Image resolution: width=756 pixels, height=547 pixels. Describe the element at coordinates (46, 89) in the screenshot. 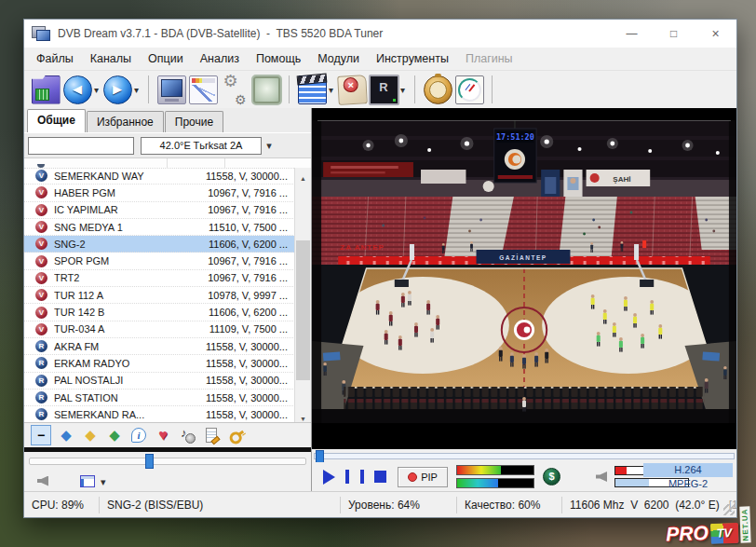

I see `open-channel-folder-button` at that location.